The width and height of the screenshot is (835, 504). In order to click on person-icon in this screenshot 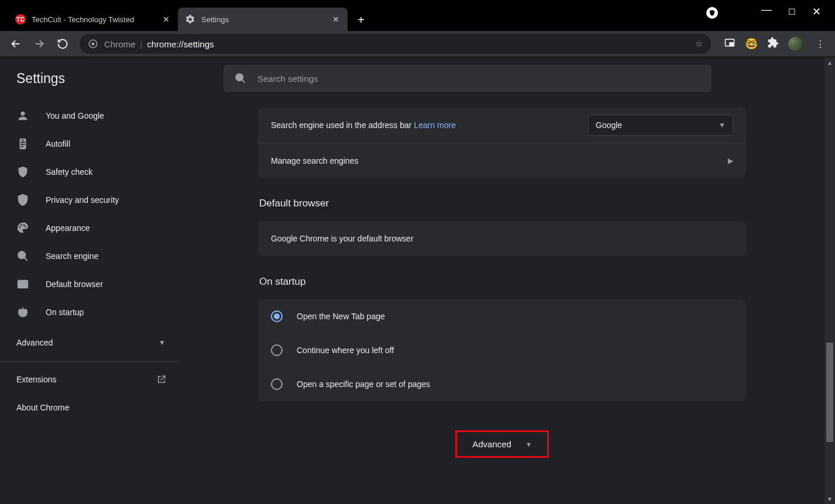, I will do `click(23, 116)`.